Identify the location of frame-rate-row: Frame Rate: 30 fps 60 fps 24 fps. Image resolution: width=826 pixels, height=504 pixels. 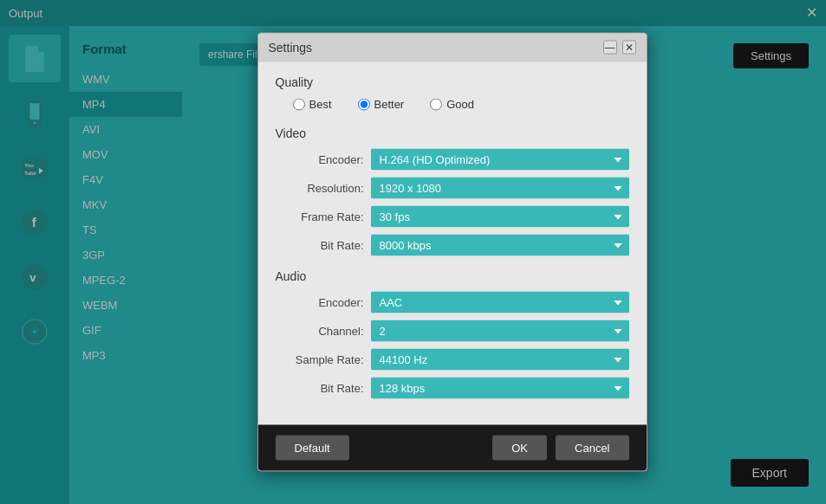
(452, 216).